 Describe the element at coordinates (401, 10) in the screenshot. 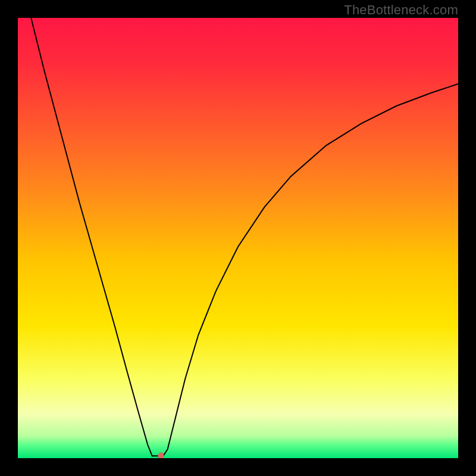

I see `watermark-text: TheBottleneck.com` at that location.